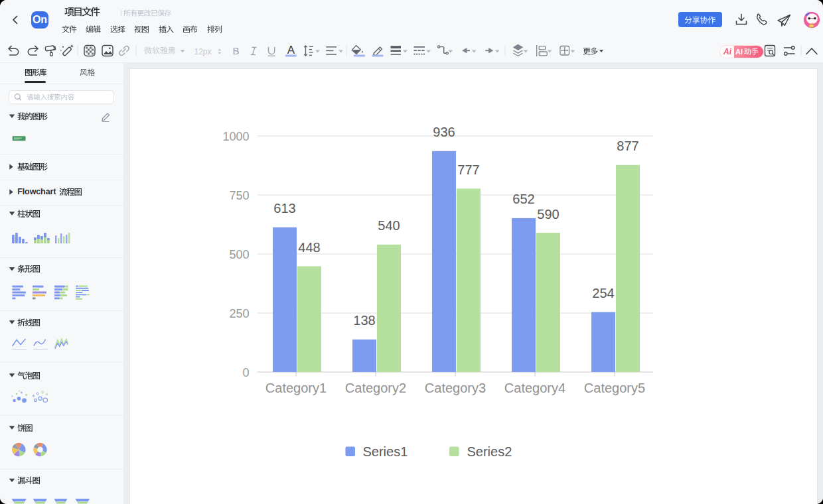 The height and width of the screenshot is (504, 823). What do you see at coordinates (548, 214) in the screenshot?
I see `svg-text: 590` at bounding box center [548, 214].